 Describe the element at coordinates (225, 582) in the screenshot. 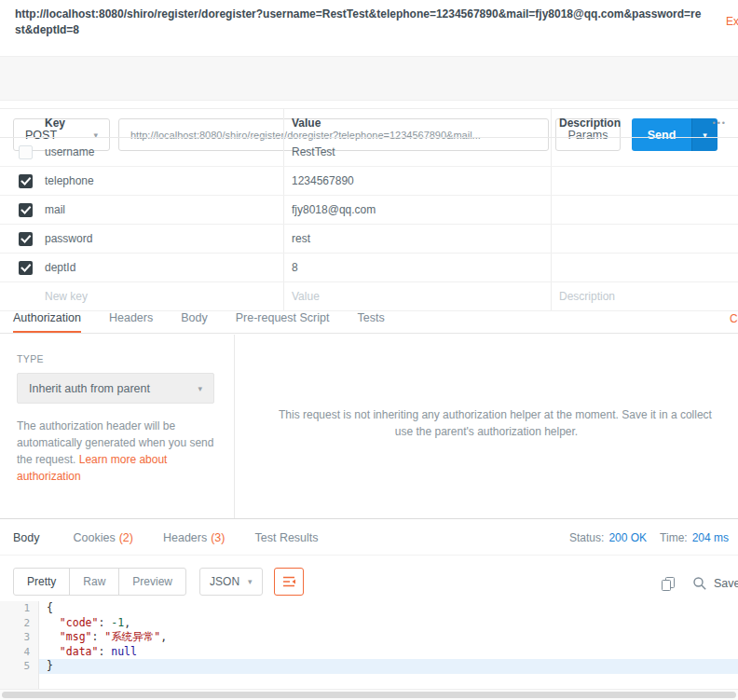

I see `language-value: JSON` at that location.